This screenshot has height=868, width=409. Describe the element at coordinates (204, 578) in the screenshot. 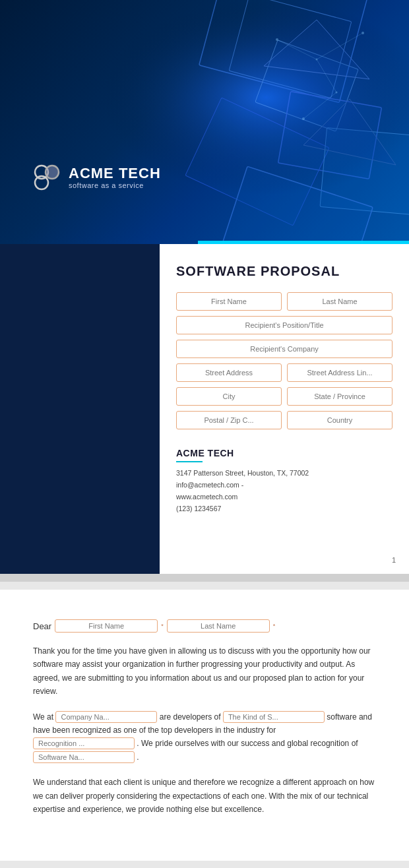

I see `page-gap` at that location.